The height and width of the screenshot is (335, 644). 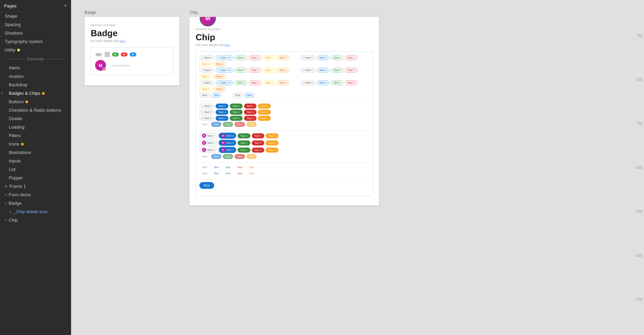 What do you see at coordinates (308, 58) in the screenshot?
I see `chip-text-2: ○ Text ×` at bounding box center [308, 58].